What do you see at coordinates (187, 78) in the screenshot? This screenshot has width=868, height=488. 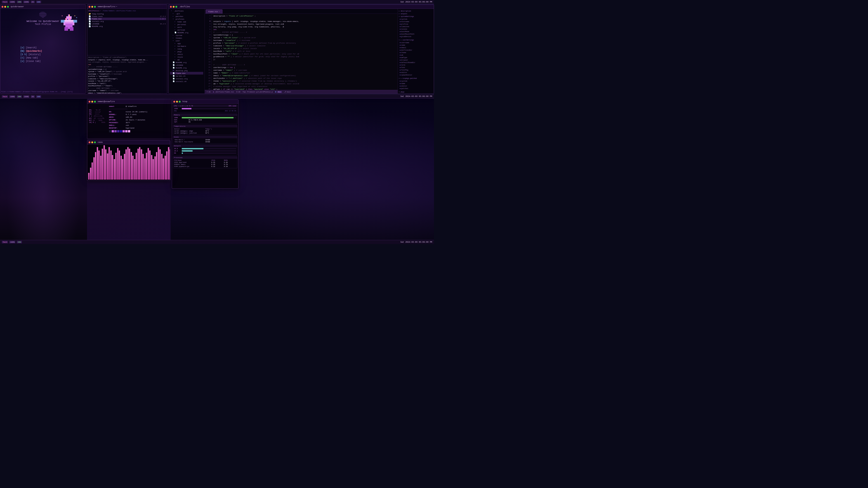 I see `cs-item-install-org: 📄 install.org` at bounding box center [187, 78].